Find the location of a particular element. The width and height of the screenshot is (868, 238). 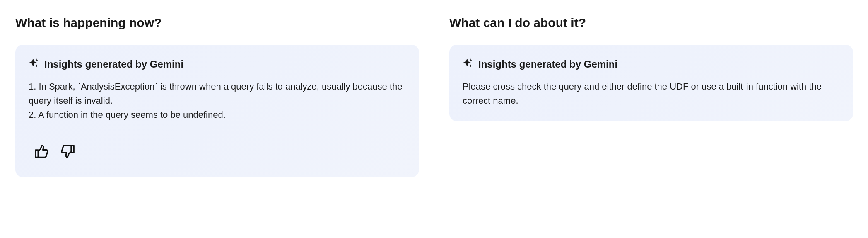

panel-title-action: What can I do about it? is located at coordinates (651, 23).